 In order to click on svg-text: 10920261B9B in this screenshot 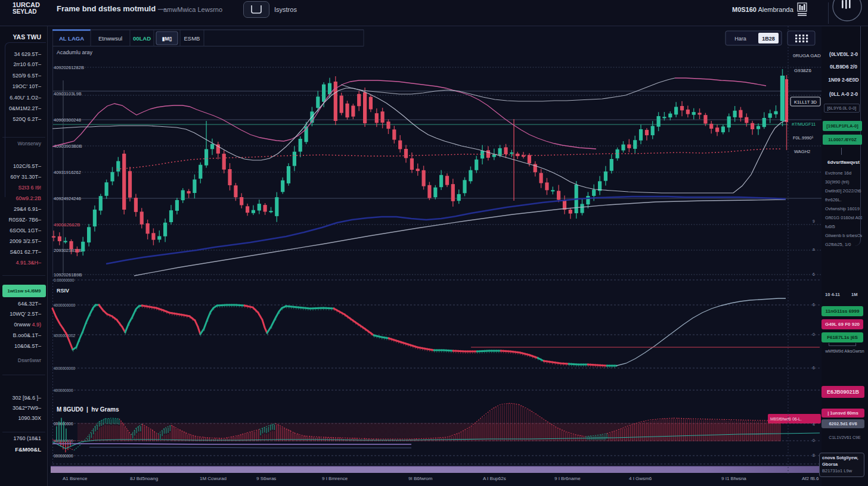, I will do `click(68, 275)`.